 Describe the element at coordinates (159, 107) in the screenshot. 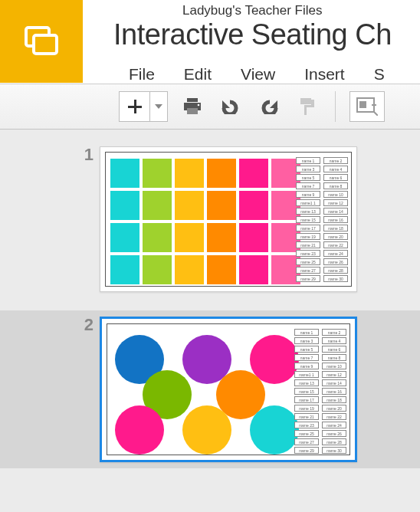

I see `new-slide-dropdown` at that location.